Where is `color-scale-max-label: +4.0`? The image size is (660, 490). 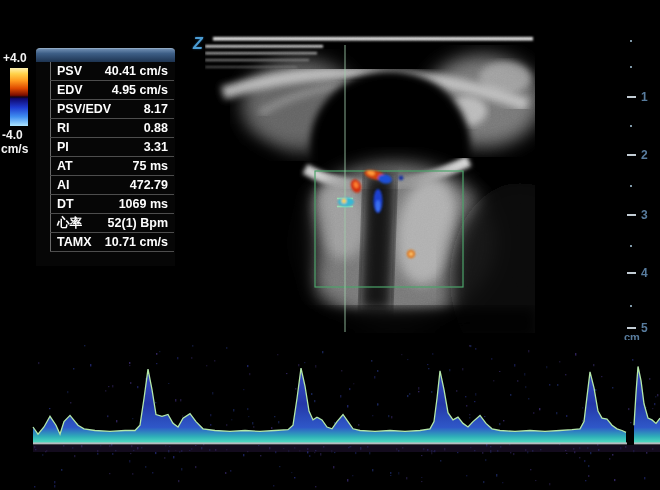 color-scale-max-label: +4.0 is located at coordinates (15, 58).